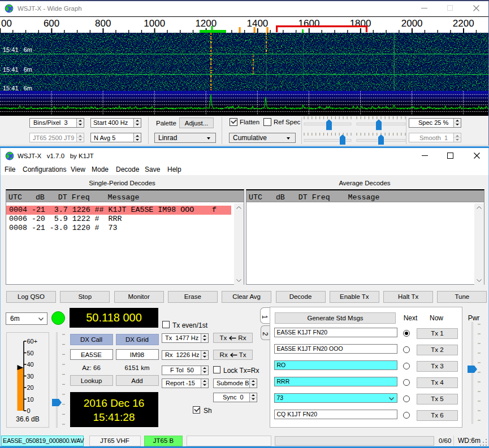  What do you see at coordinates (31, 353) in the screenshot?
I see `svg-text: 50` at bounding box center [31, 353].